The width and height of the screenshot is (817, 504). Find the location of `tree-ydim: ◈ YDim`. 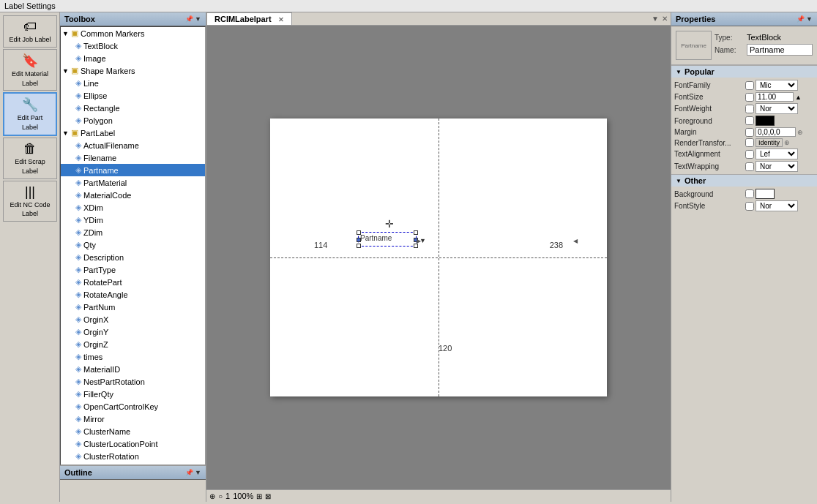

tree-ydim: ◈ YDim is located at coordinates (133, 219).